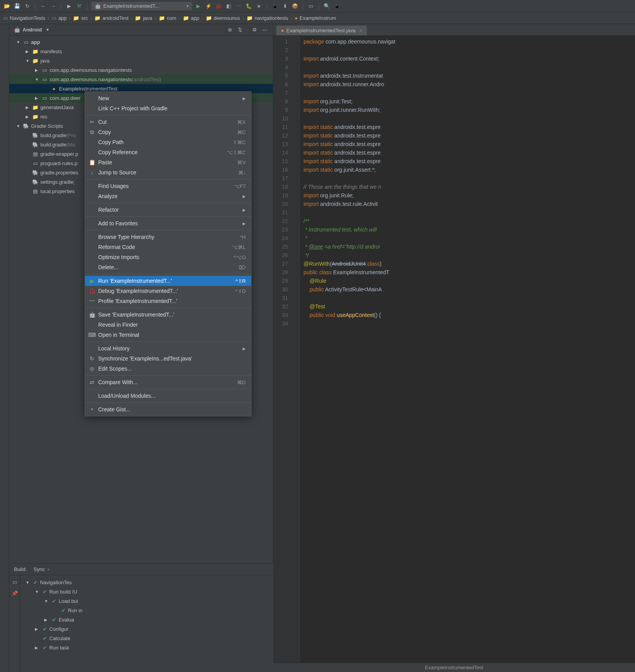 Image resolution: width=635 pixels, height=672 pixels. Describe the element at coordinates (168, 186) in the screenshot. I see `menu-item: Find Usages⌥F7` at that location.